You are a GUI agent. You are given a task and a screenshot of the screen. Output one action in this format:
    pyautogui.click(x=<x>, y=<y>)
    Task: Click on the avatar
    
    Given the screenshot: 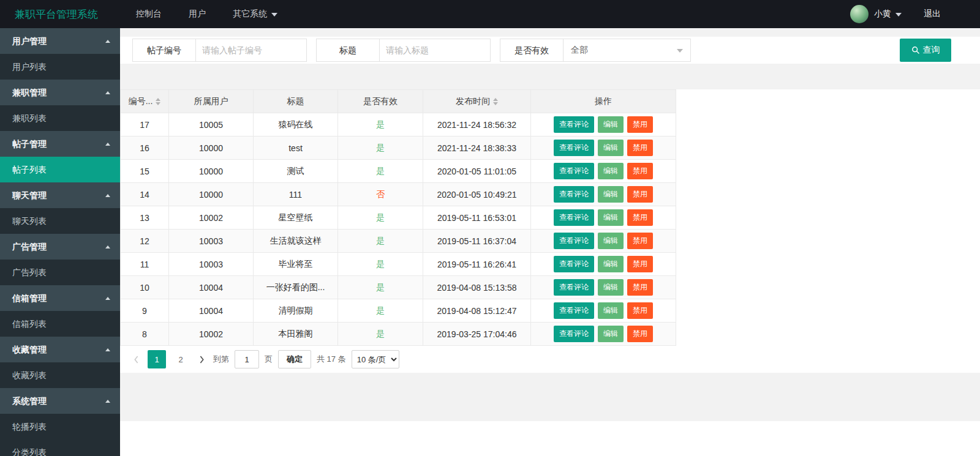 What is the action you would take?
    pyautogui.click(x=859, y=14)
    